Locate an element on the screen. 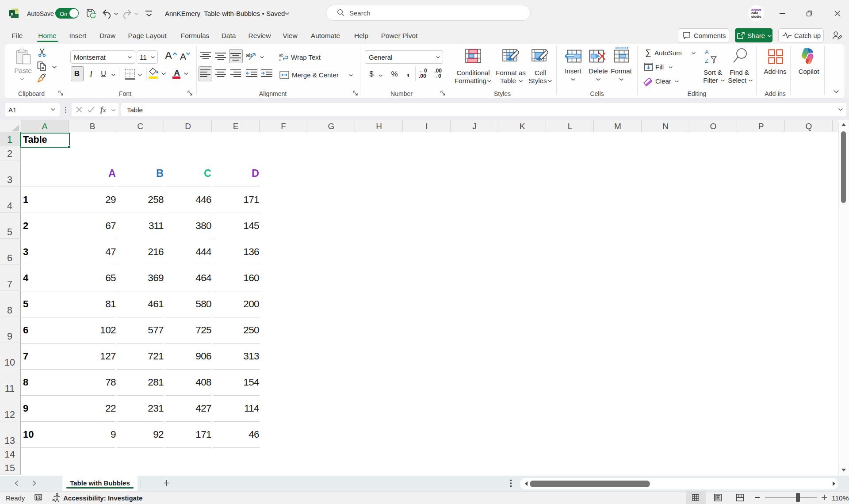  svg-text: ab is located at coordinates (281, 55).